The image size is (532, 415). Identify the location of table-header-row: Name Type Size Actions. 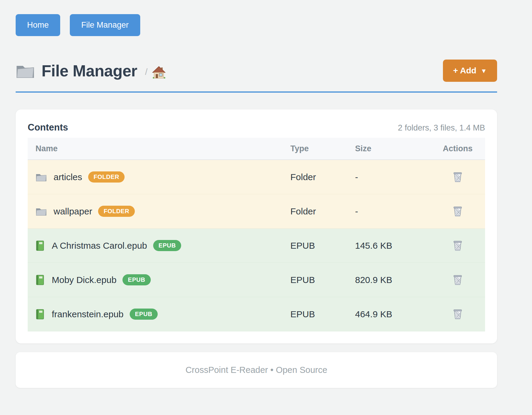
(256, 149).